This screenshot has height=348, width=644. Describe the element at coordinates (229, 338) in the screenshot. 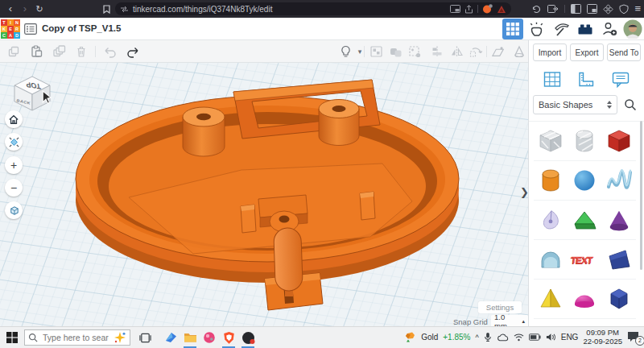

I see `app-brave` at that location.